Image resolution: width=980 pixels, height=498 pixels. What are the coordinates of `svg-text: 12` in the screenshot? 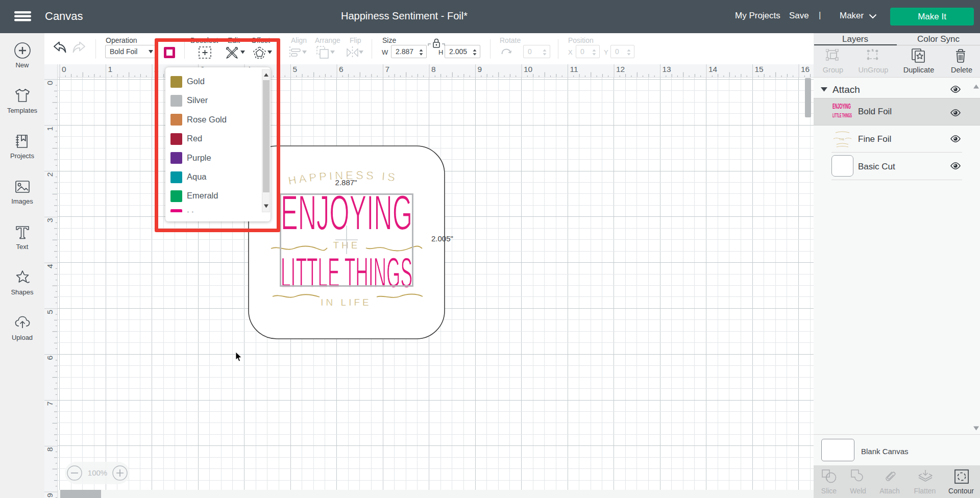 It's located at (621, 69).